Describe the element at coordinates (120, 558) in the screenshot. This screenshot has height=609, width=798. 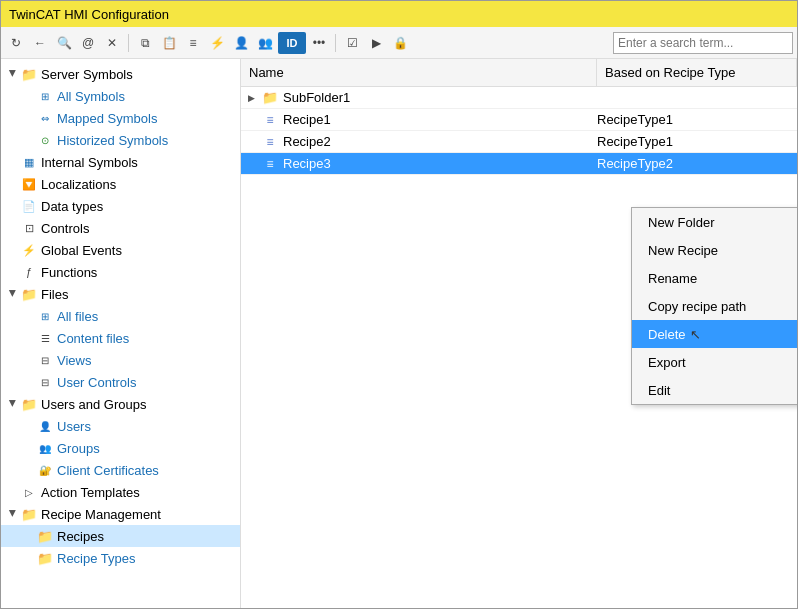
I see `sidebar-item-recipe-types: 📁 Recipe Types` at that location.